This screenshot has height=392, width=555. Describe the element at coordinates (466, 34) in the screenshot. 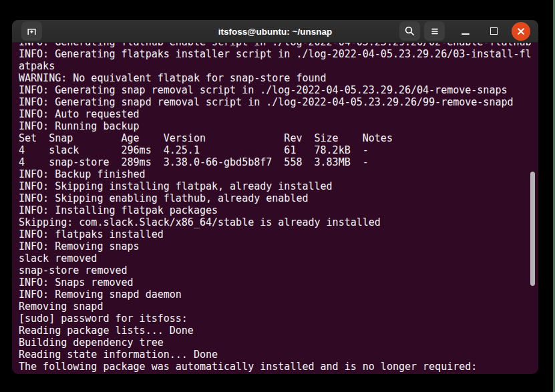

I see `minimize-icon` at that location.